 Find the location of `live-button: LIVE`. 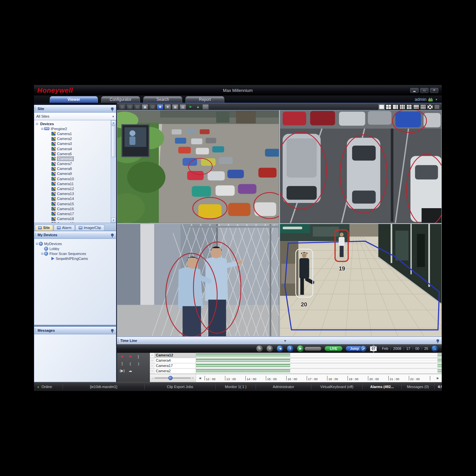

live-button: LIVE is located at coordinates (333, 349).